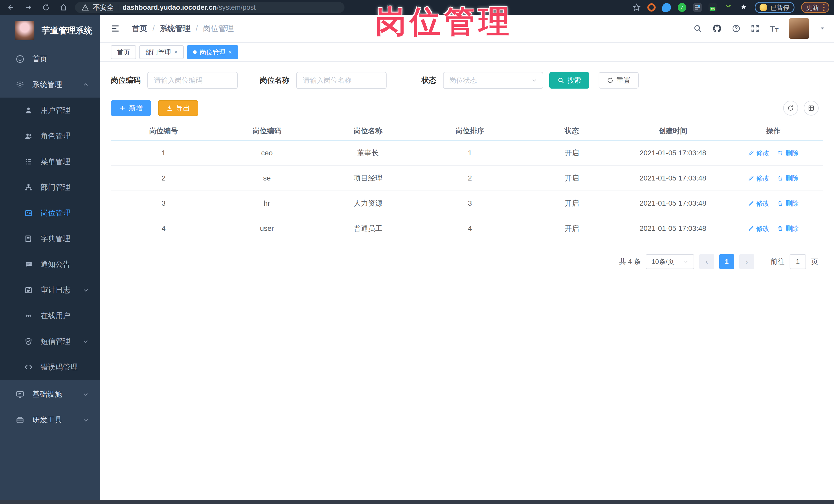 The height and width of the screenshot is (504, 834). Describe the element at coordinates (465, 108) in the screenshot. I see `table-toolbar: 新增 导出` at that location.